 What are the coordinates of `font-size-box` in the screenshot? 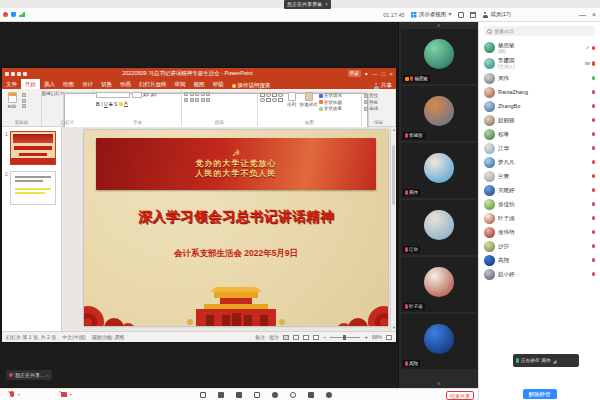 It's located at (137, 95).